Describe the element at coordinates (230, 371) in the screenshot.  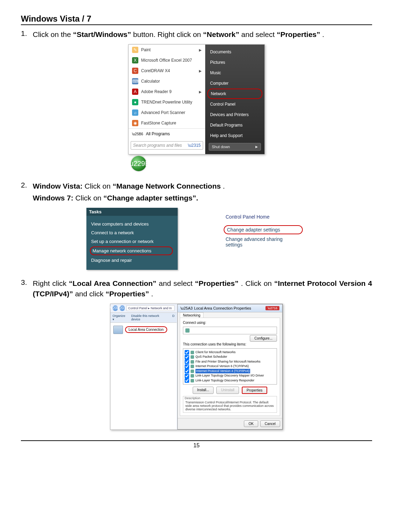
I see `connection-item-row: Internet Protocol Version 4 (TCP/IPv4)` at that location.